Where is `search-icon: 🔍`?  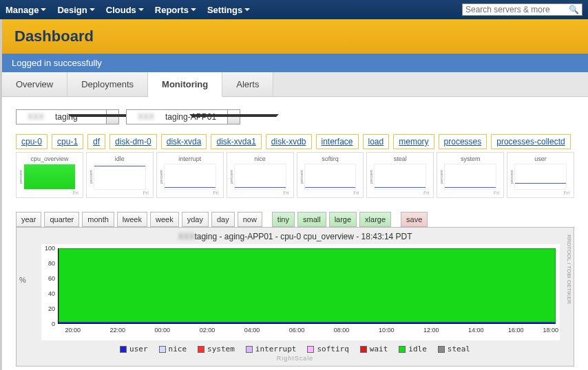 search-icon: 🔍 is located at coordinates (574, 10).